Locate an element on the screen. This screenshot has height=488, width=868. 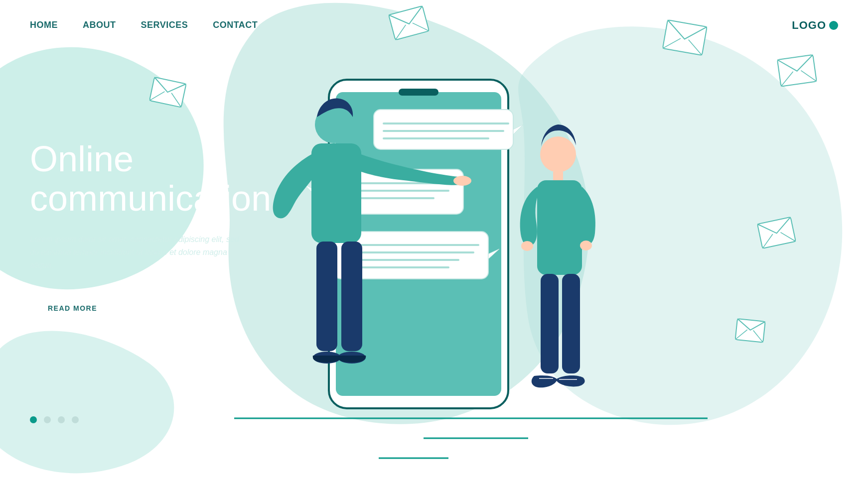
hero-title-line1: Online is located at coordinates (82, 159).